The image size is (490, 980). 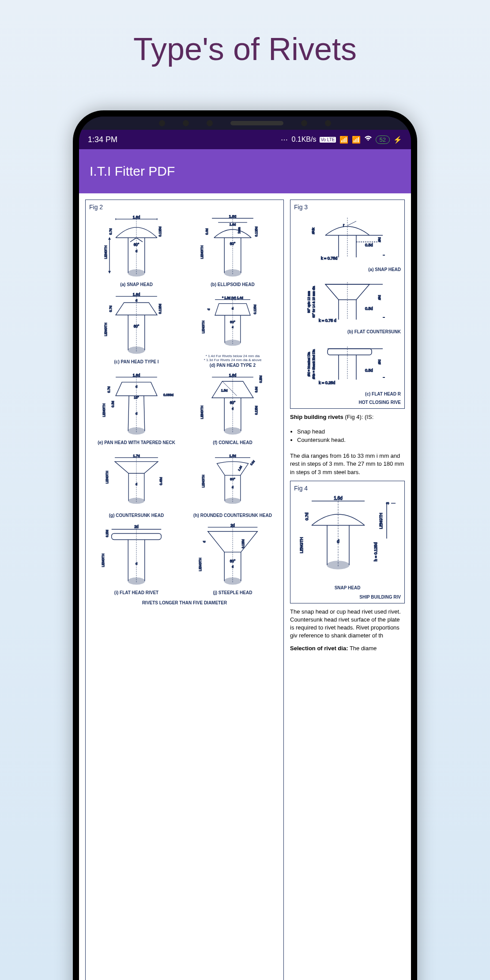 What do you see at coordinates (245, 123) in the screenshot?
I see `phone-notch` at bounding box center [245, 123].